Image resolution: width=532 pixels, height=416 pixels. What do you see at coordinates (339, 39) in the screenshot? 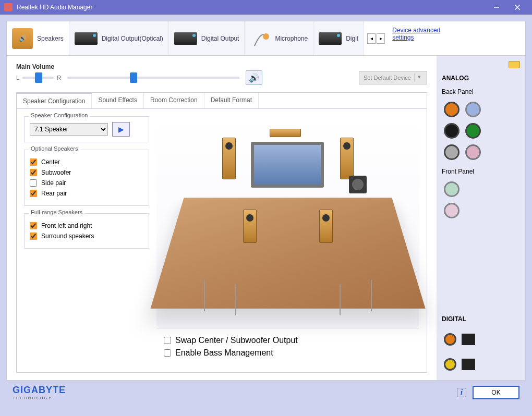
I see `tab-digit: Digit` at bounding box center [339, 39].